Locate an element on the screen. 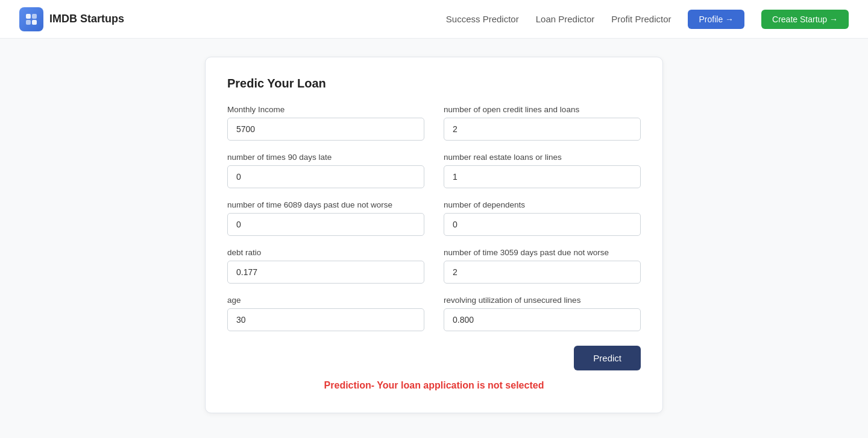  predict-button: Predict is located at coordinates (608, 358).